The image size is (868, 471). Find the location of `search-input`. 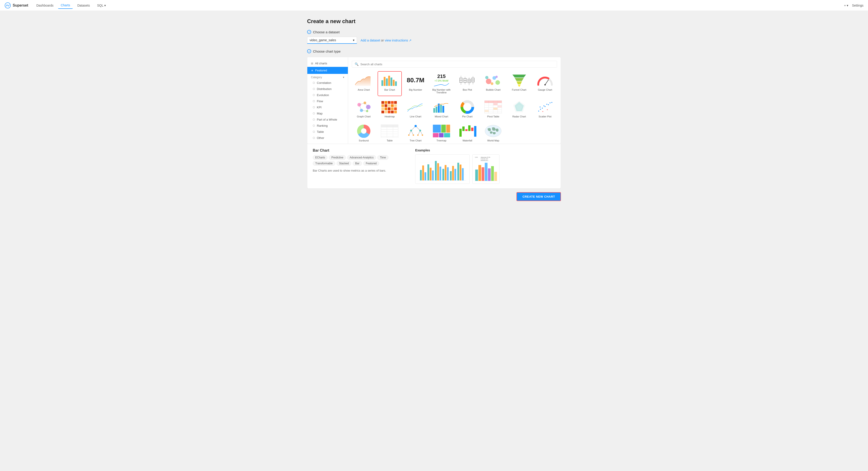

search-input is located at coordinates (457, 64).